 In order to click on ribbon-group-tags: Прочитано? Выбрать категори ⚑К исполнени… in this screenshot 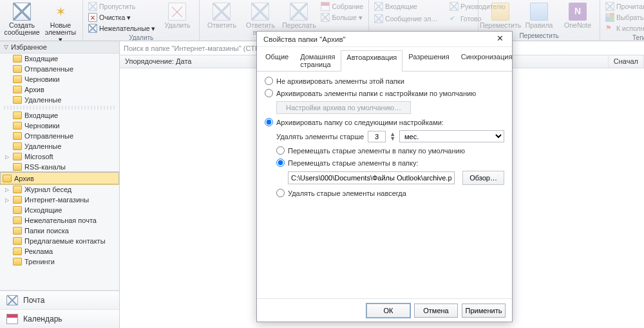, I will do `click(622, 21)`.